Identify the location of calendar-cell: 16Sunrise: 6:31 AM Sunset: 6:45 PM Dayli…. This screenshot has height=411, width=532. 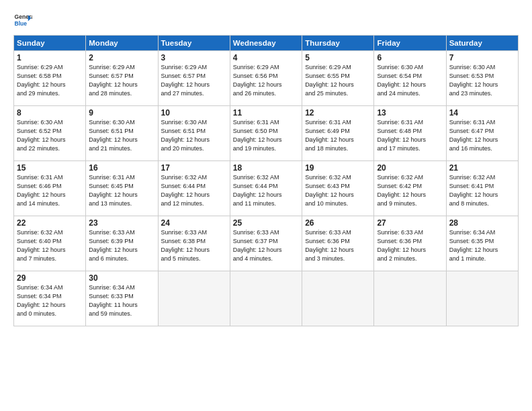
(122, 189).